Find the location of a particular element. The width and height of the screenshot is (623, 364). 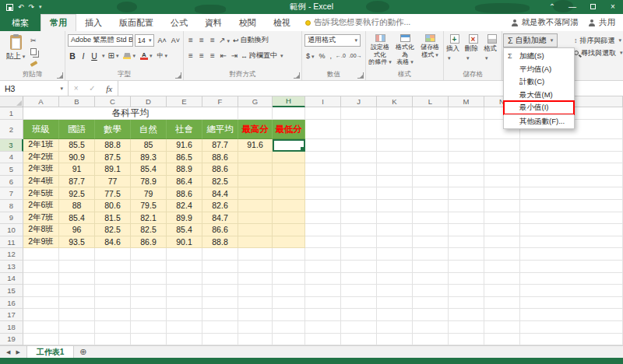

merged-title-cell: 各科平均 is located at coordinates (131, 114).